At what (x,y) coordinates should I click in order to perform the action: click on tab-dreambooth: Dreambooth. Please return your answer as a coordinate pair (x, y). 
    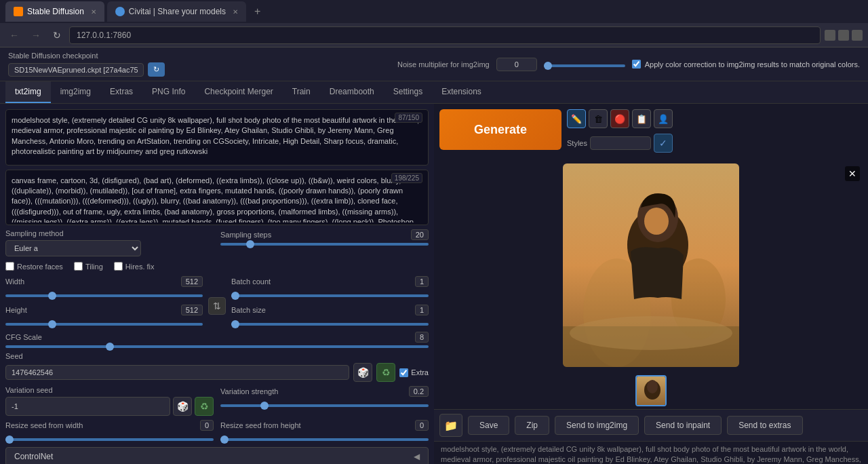
    Looking at the image, I should click on (352, 92).